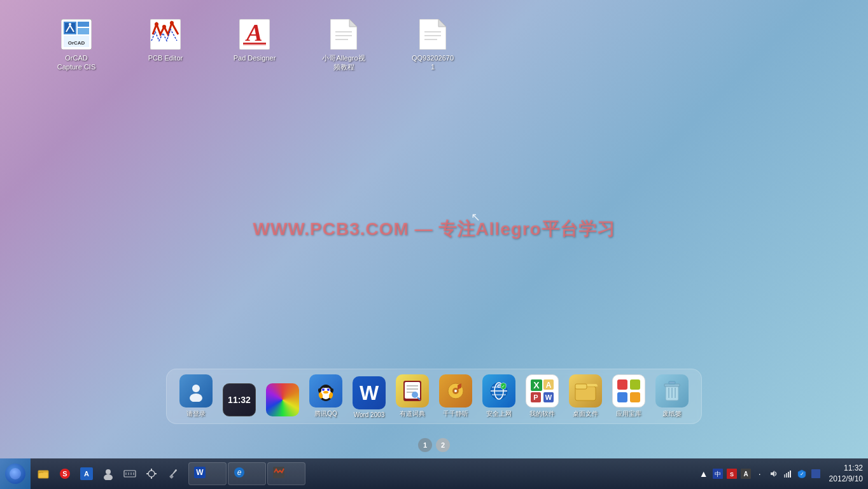 Image resolution: width=868 pixels, height=489 pixels. Describe the element at coordinates (326, 391) in the screenshot. I see `qq-icon` at that location.